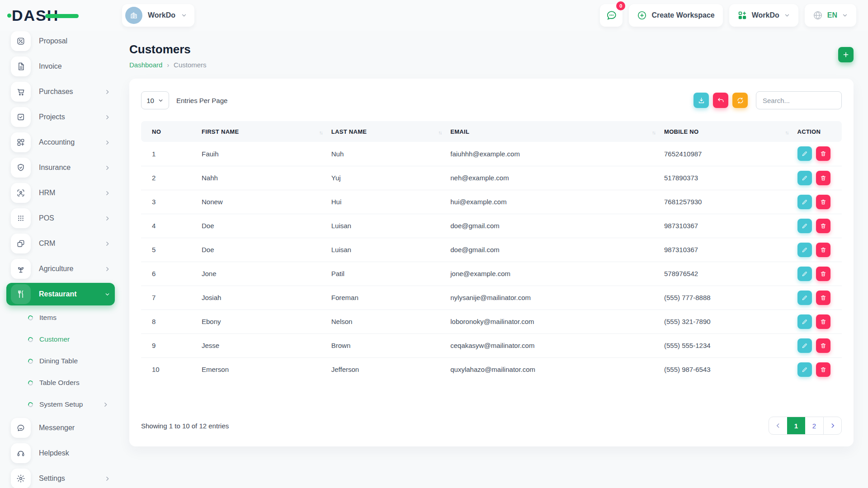 The width and height of the screenshot is (868, 488). What do you see at coordinates (683, 15) in the screenshot?
I see `create-workspace-label: Create Workspace` at bounding box center [683, 15].